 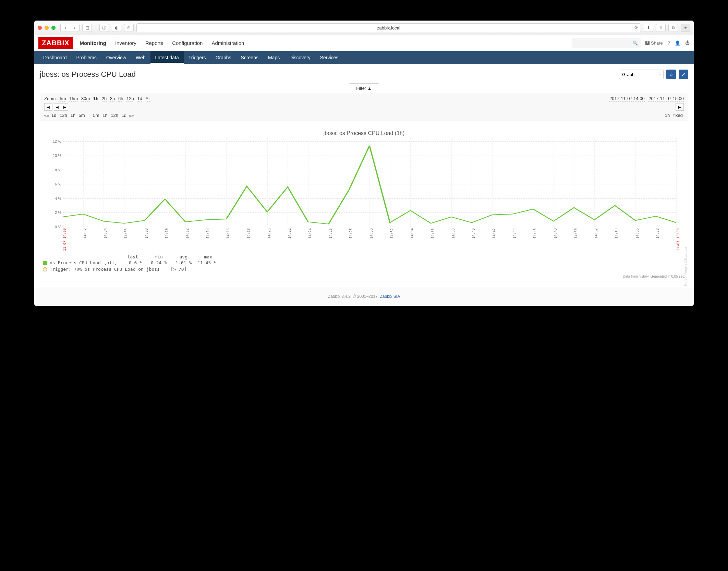 I want to click on filter-tab-wrap: Filter ▲, so click(x=364, y=88).